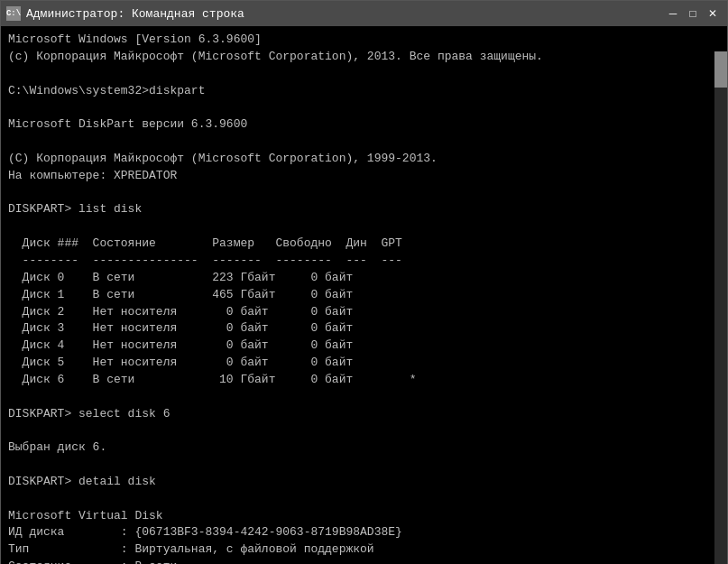 The width and height of the screenshot is (728, 564). Describe the element at coordinates (364, 14) in the screenshot. I see `title-bar: C:\ Администратор: Командная строка ─ □ …` at that location.